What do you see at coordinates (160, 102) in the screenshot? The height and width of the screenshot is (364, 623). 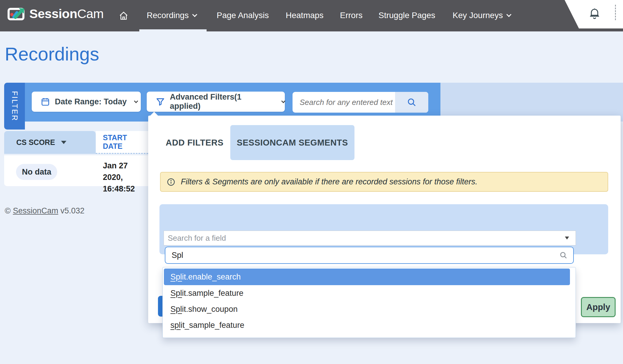 I see `funnel-icon` at bounding box center [160, 102].